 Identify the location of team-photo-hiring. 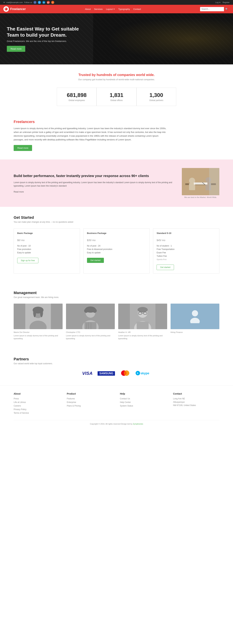
(195, 316).